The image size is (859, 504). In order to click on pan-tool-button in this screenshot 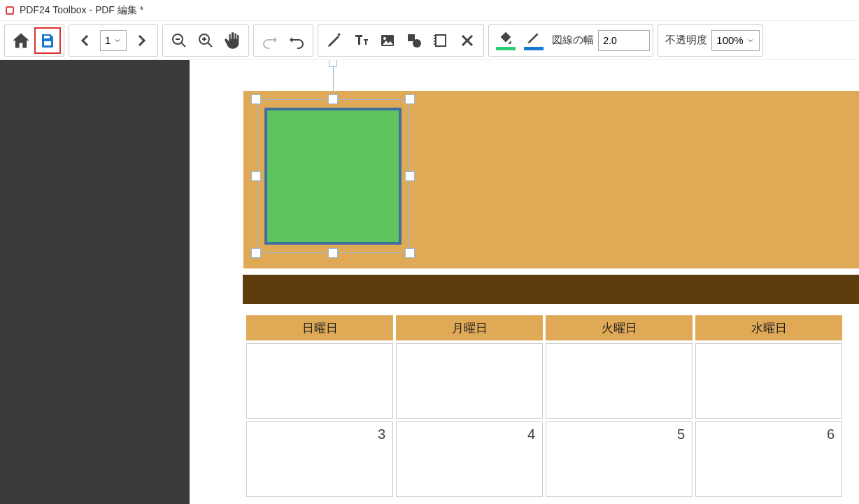, I will do `click(232, 41)`.